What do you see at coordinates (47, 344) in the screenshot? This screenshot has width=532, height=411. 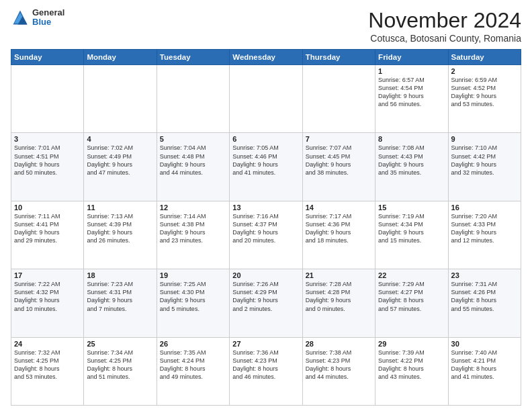 I see `day-number: 24` at bounding box center [47, 344].